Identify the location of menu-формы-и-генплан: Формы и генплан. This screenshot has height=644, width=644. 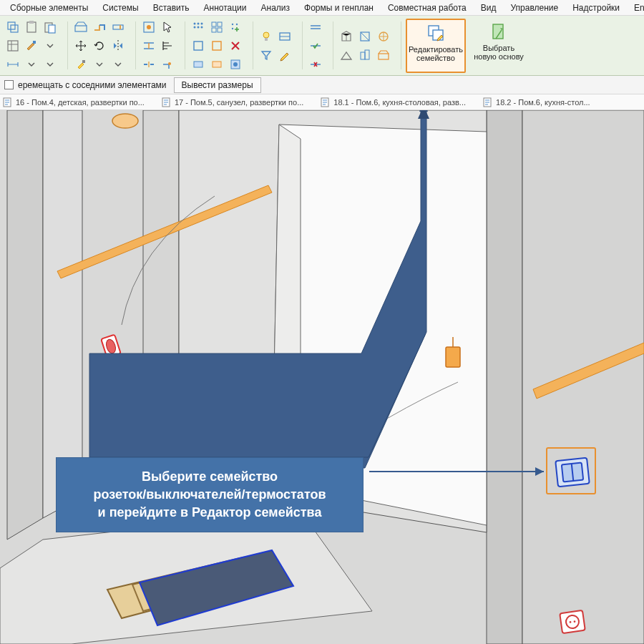
(339, 8).